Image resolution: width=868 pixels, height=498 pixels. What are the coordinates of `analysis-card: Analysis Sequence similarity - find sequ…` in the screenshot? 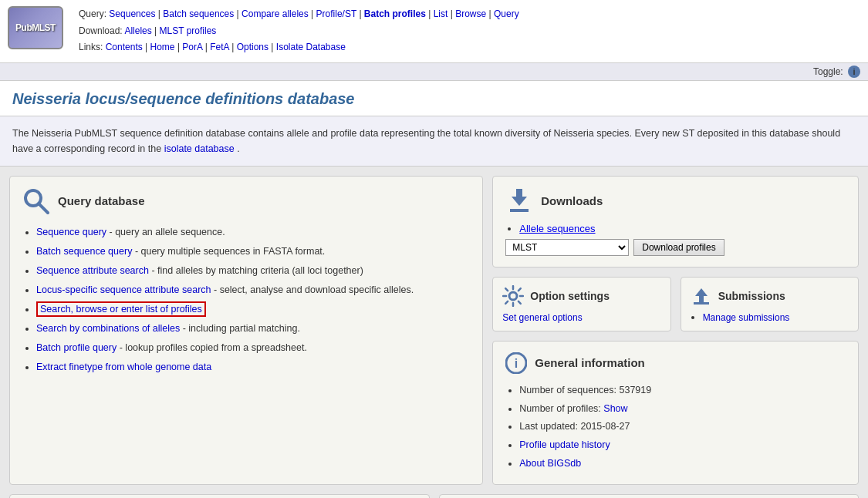 It's located at (650, 496).